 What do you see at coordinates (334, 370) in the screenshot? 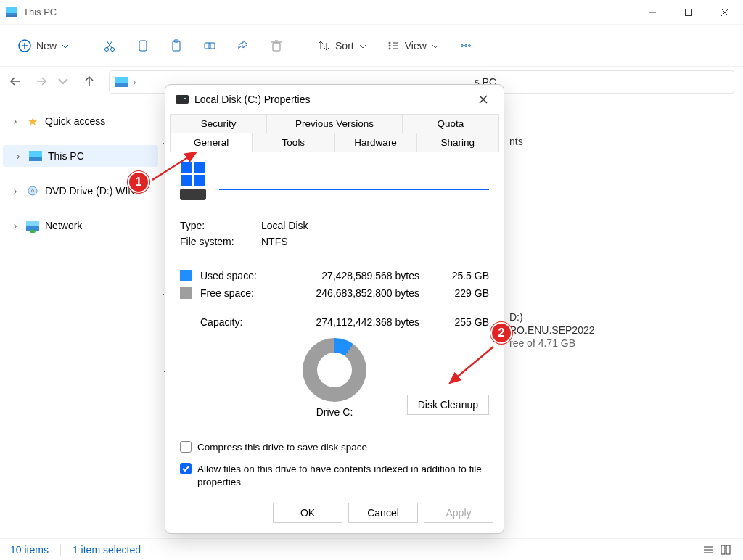
I see `usage-pie-chart` at bounding box center [334, 370].